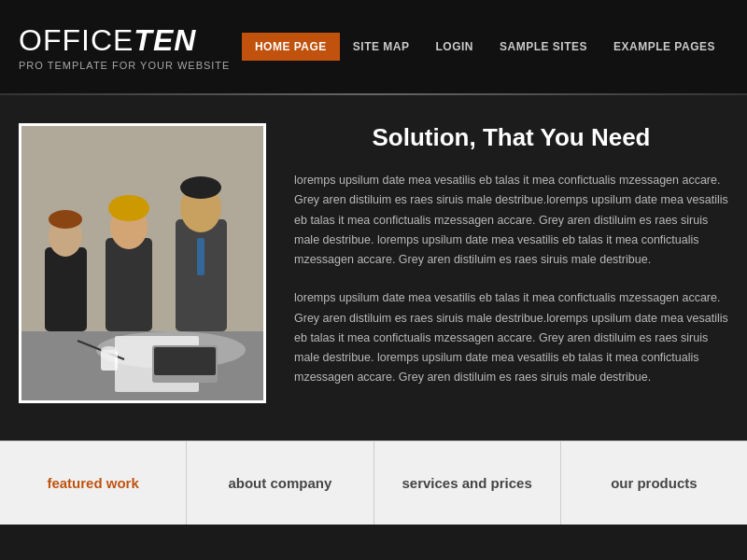 The image size is (747, 560). I want to click on footer-item-about-company: about company, so click(280, 483).